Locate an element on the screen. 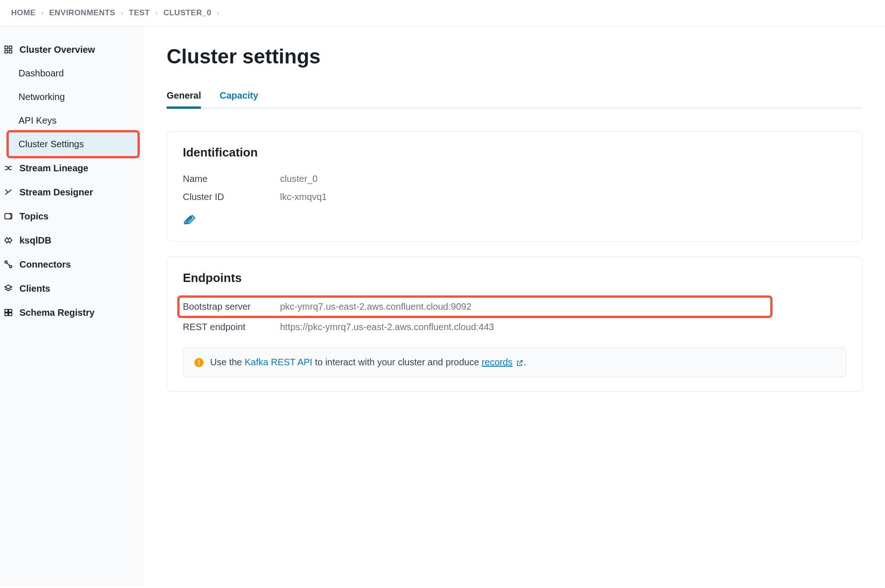  nav-cluster-overview: Cluster Overview is located at coordinates (72, 50).